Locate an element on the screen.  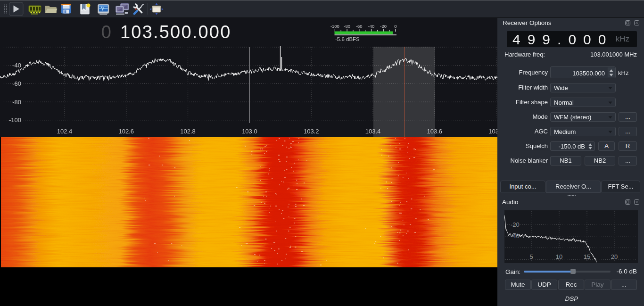
svg-text: 5 is located at coordinates (531, 256).